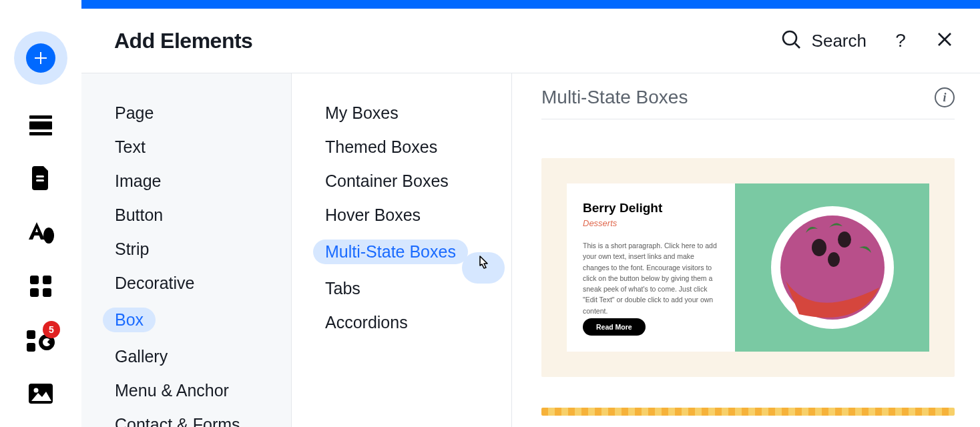 The height and width of the screenshot is (427, 980). What do you see at coordinates (186, 283) in the screenshot?
I see `category-decorative: Decorative` at bounding box center [186, 283].